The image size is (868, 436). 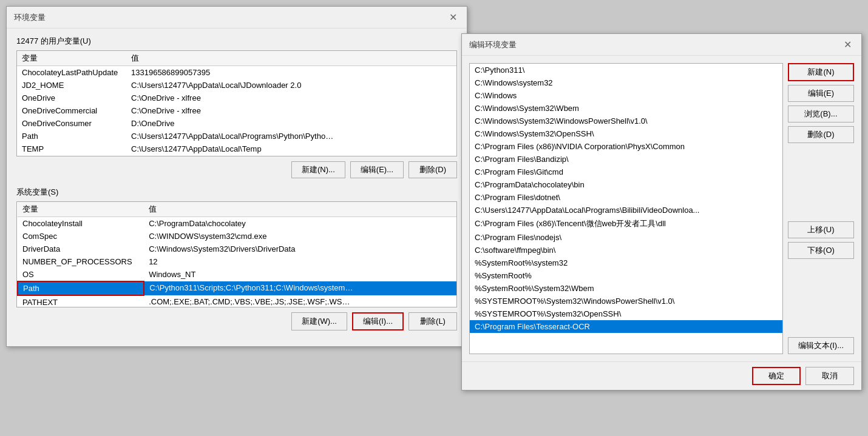 I want to click on path-list-item: C:\Windows\System32\OpenSSH\, so click(x=626, y=133).